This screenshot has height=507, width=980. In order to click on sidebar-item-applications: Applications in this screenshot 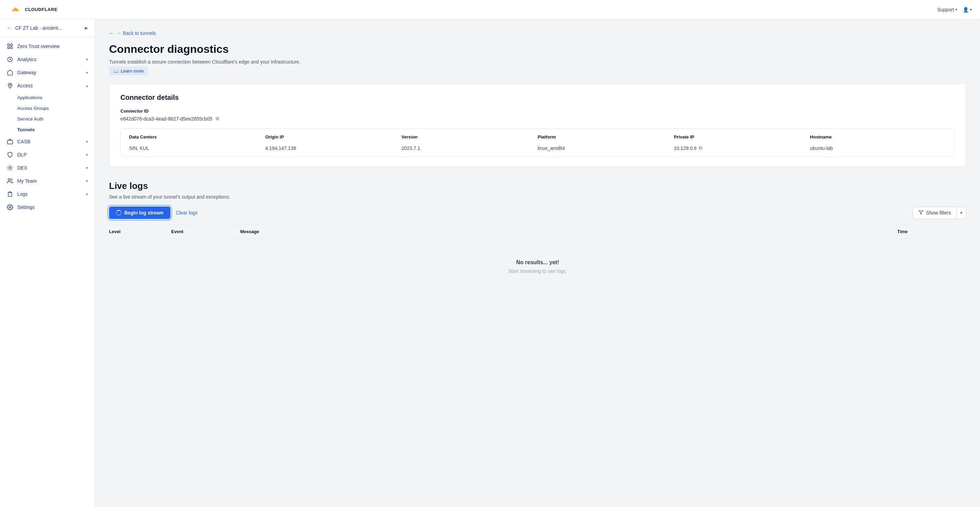, I will do `click(56, 97)`.